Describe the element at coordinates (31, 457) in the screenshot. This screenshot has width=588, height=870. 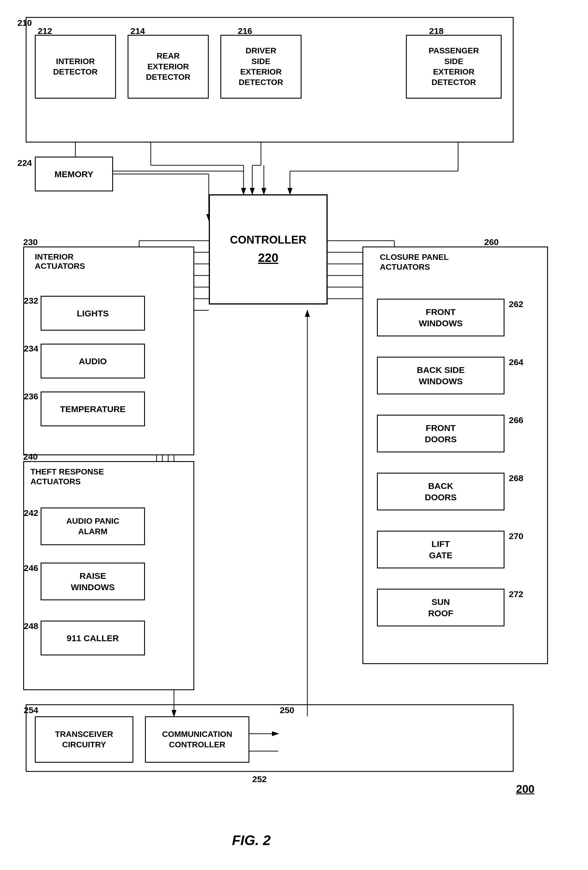
I see `ref-240: 240` at that location.